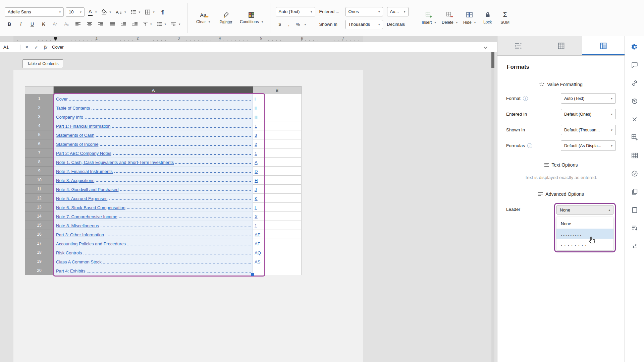 The image size is (644, 362). What do you see at coordinates (153, 261) in the screenshot?
I see `toc-title-cell: Class A Common Stock` at bounding box center [153, 261].